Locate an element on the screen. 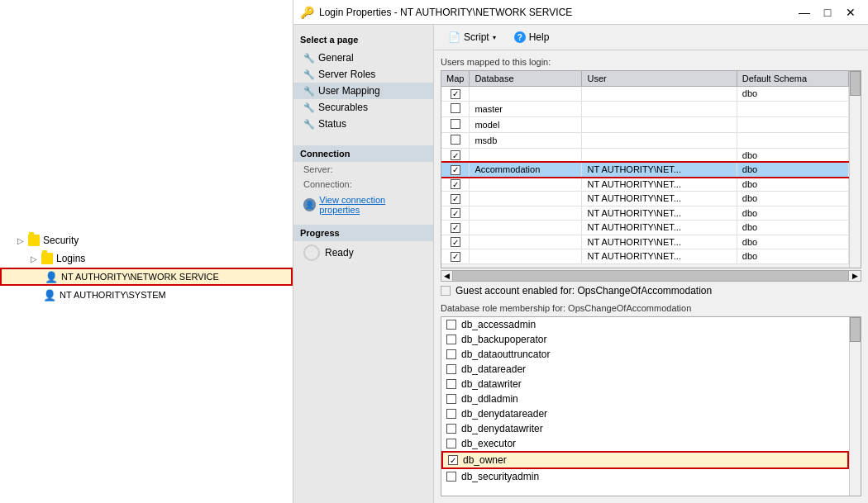  script-icon: 📄 is located at coordinates (455, 37).